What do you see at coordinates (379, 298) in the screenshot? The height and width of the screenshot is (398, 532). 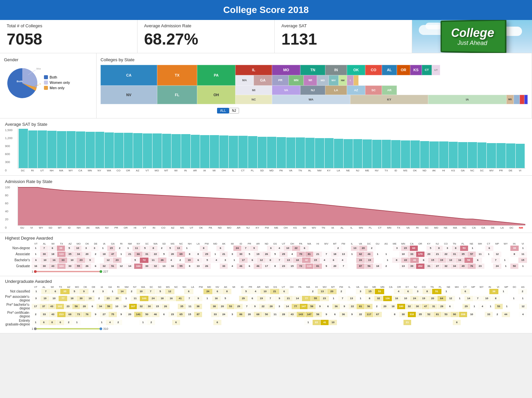 I see `hm-cell-38: 32` at bounding box center [379, 298].